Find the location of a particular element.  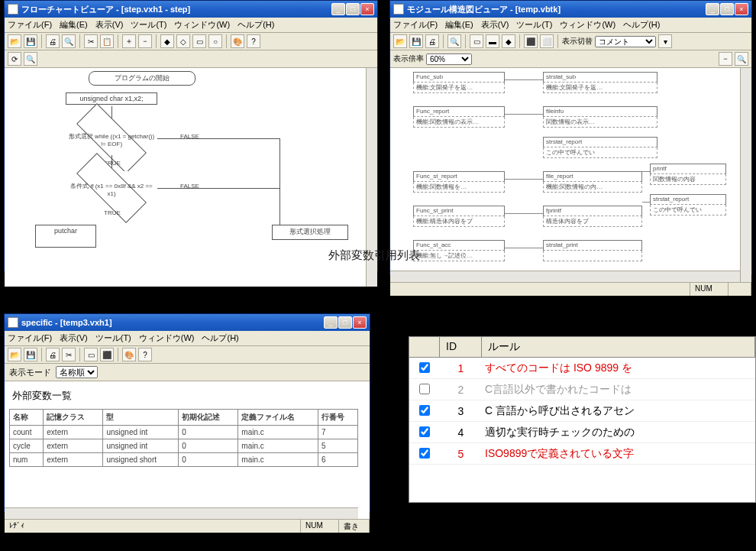

tool-icon: ○ is located at coordinates (215, 41).